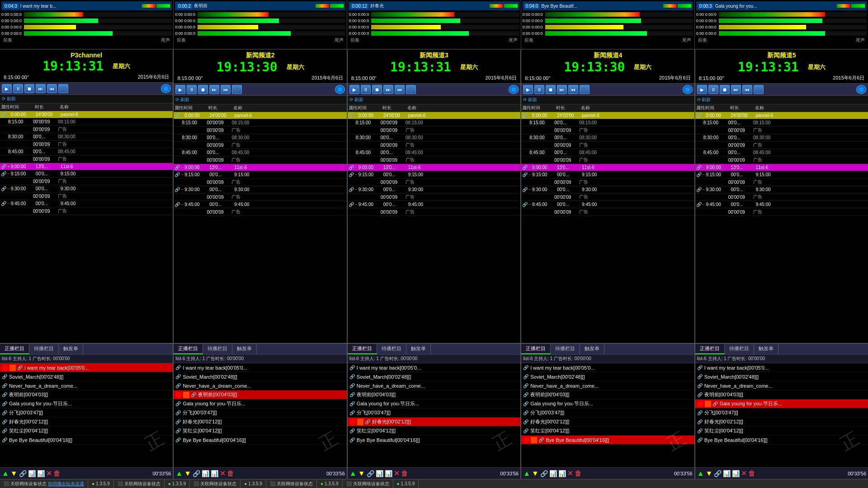  What do you see at coordinates (608, 386) in the screenshot?
I see `bottom-item-2: 🔗 Never_have_a_dream_come...` at bounding box center [608, 386].